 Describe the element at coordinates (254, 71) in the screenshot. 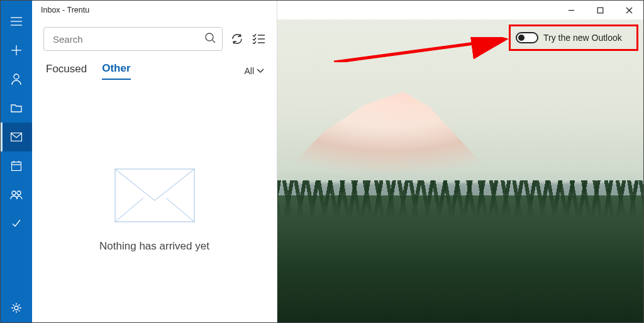

I see `filter-dropdown: All` at that location.